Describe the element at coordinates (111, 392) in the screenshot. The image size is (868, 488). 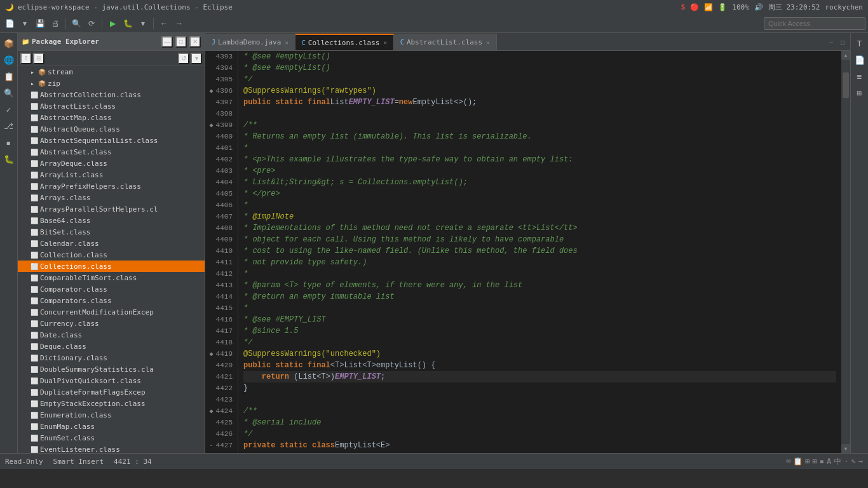
I see `pe-item-duplicateformatflagsexcep: ⬜DuplicateFormatFlagsExcep` at that location.